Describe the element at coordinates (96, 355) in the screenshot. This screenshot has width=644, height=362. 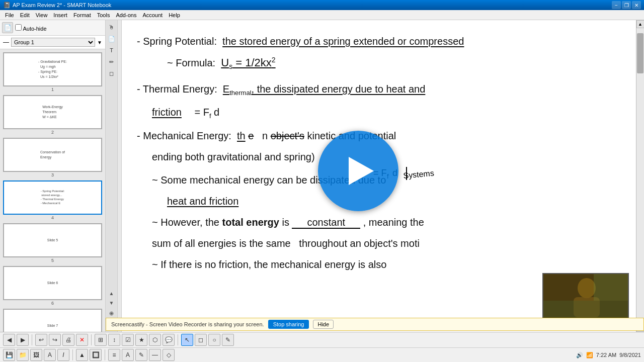
I see `rect-btn: 🔲` at that location.